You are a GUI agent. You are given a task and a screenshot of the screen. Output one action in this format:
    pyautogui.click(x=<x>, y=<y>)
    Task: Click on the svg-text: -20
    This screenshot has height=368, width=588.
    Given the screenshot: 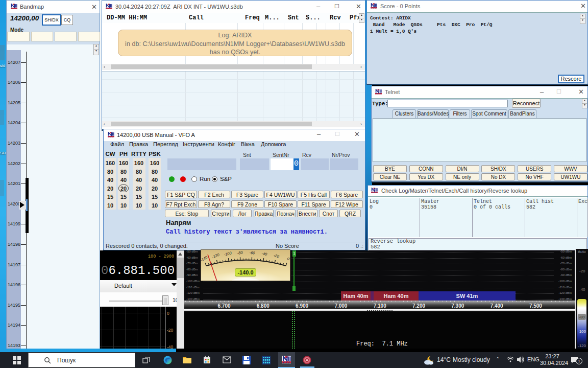 What is the action you would take?
    pyautogui.click(x=277, y=256)
    